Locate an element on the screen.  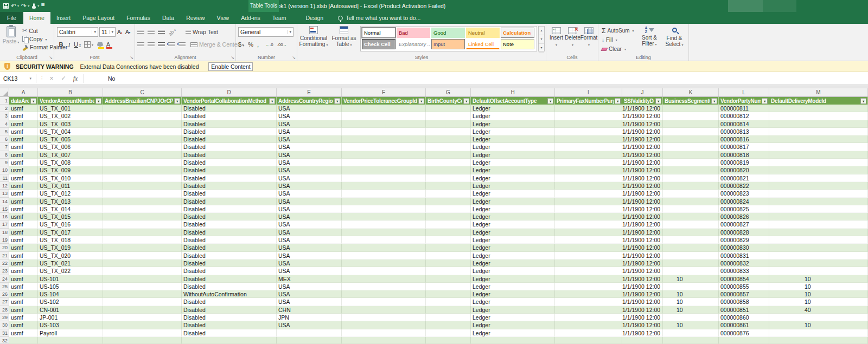
cell-L28: 000000851 is located at coordinates (744, 310).